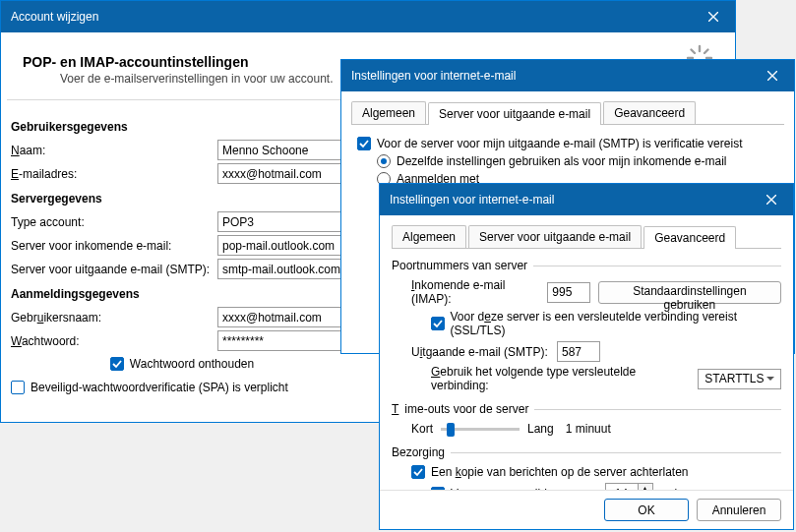 The image size is (796, 532). What do you see at coordinates (114, 341) in the screenshot?
I see `label-password: Wachtwoord:` at bounding box center [114, 341].